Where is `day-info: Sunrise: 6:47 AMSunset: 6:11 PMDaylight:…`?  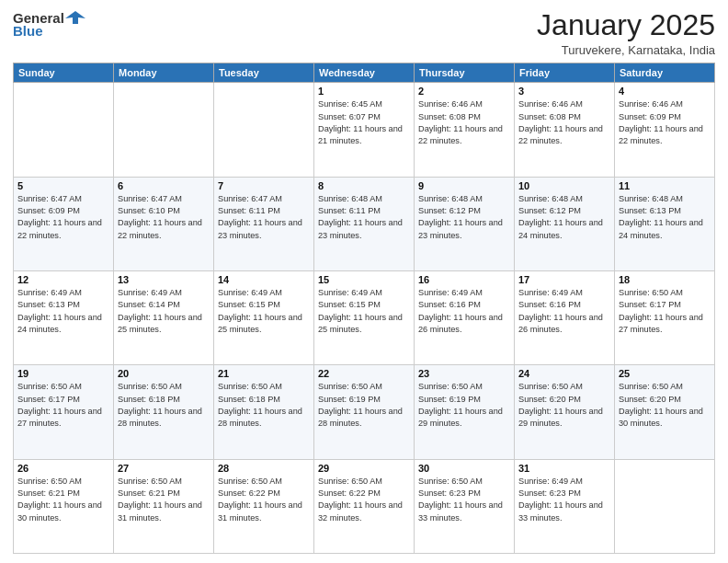 day-info: Sunrise: 6:47 AMSunset: 6:11 PMDaylight:… is located at coordinates (264, 217).